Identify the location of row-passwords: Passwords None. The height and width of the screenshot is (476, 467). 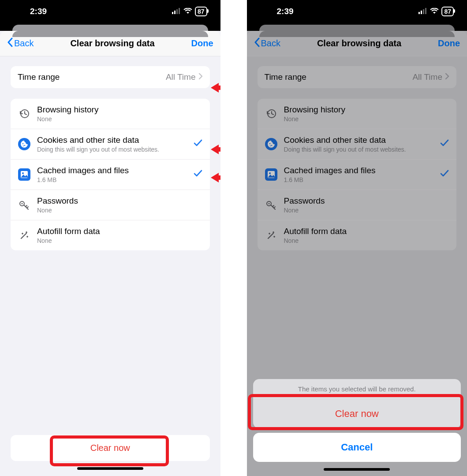
(110, 205).